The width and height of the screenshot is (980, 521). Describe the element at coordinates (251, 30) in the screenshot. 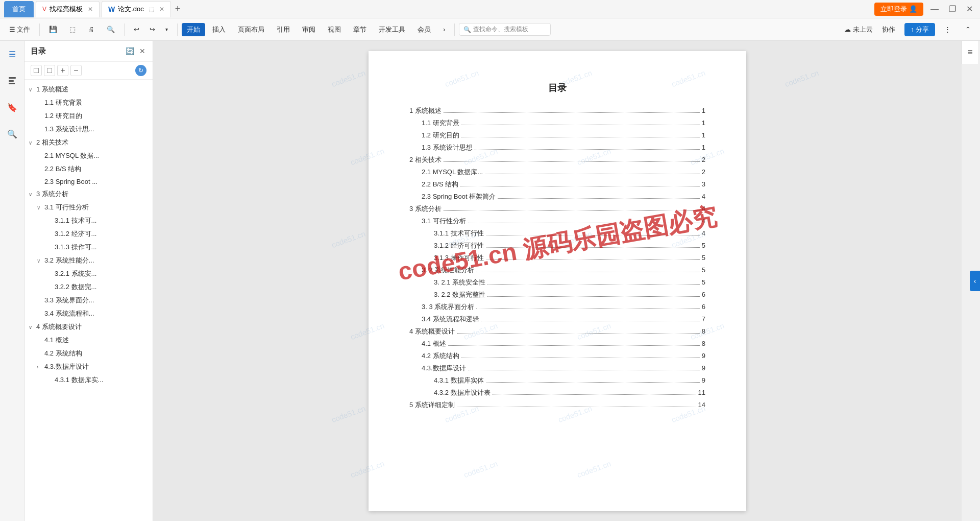

I see `layout-tab-button: 页面布局` at that location.